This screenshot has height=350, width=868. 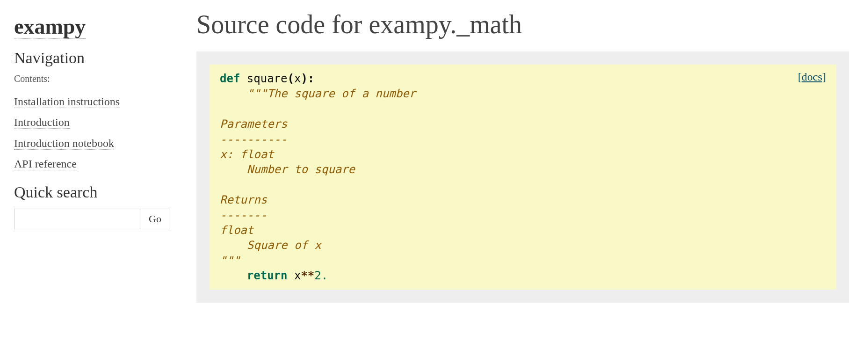 I want to click on docstring-line: Parameters, so click(x=253, y=124).